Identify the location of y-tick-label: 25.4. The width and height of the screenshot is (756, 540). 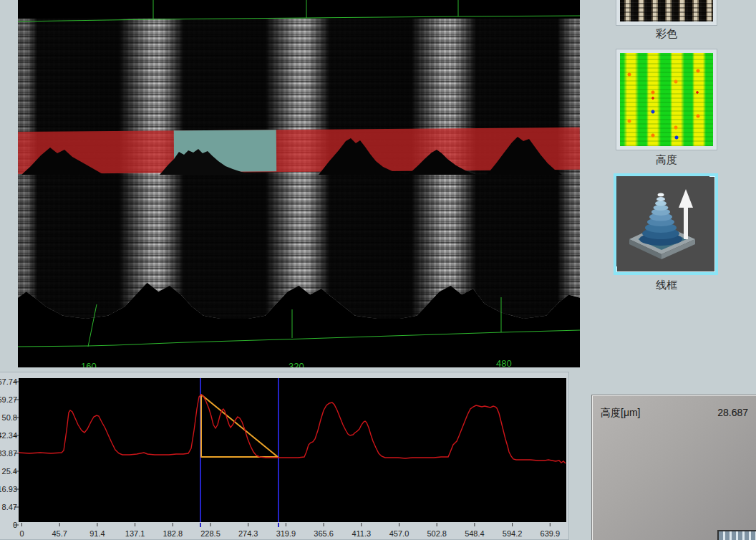
(10, 471).